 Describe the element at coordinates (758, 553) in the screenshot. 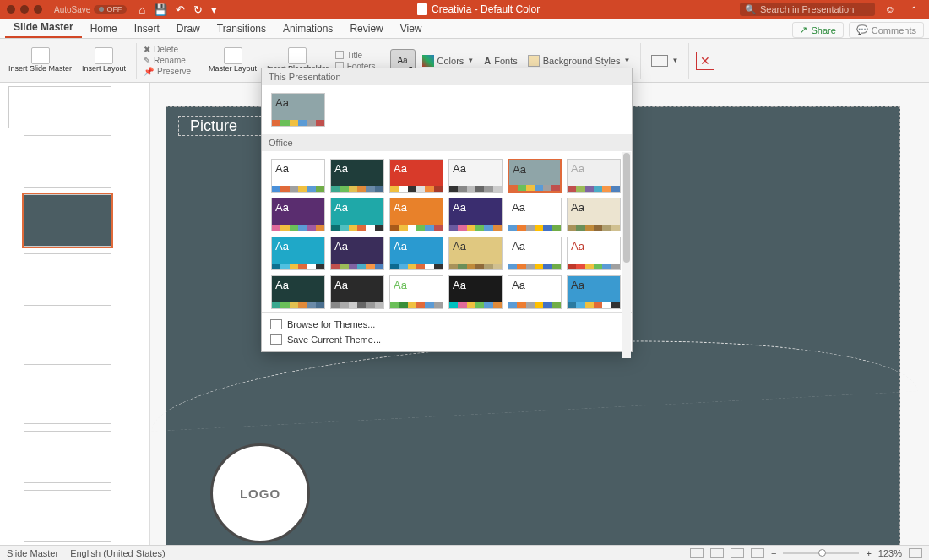

I see `slideshow-view-button` at that location.